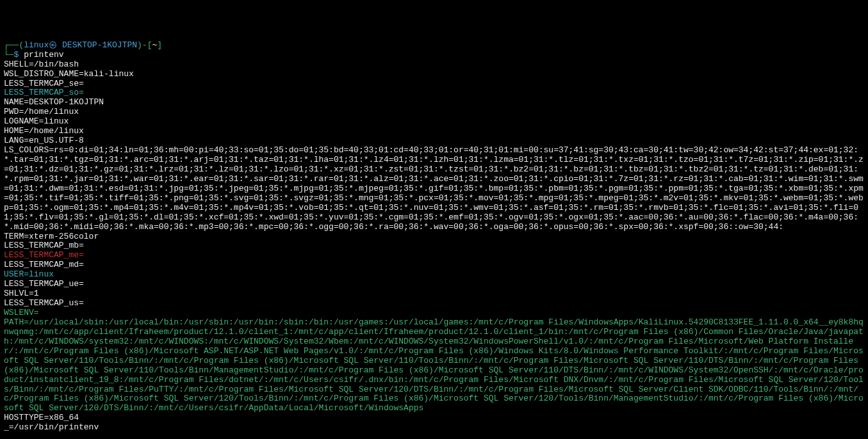 This screenshot has width=868, height=439. What do you see at coordinates (145, 45) in the screenshot?
I see `prompt-bracket-mid: )-[` at bounding box center [145, 45].